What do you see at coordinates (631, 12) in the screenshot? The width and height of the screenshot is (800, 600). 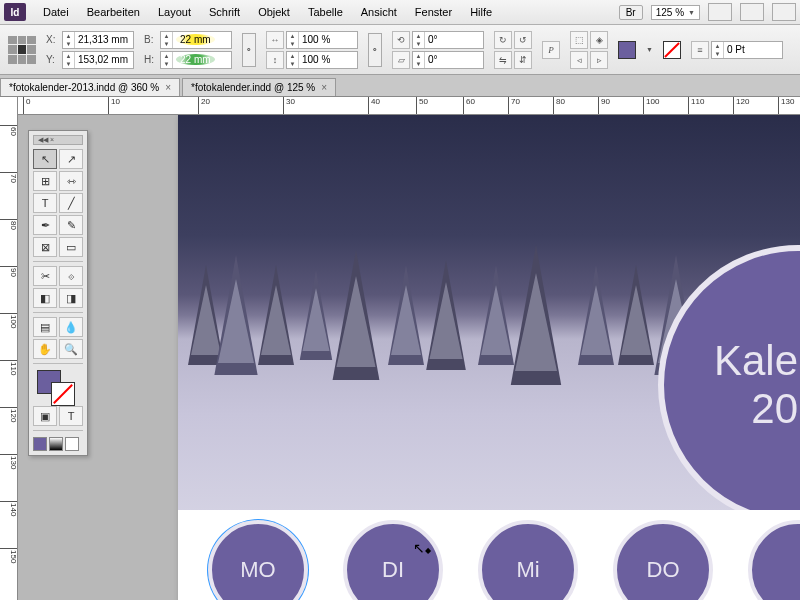 I see `bridge-button: Br` at bounding box center [631, 12].